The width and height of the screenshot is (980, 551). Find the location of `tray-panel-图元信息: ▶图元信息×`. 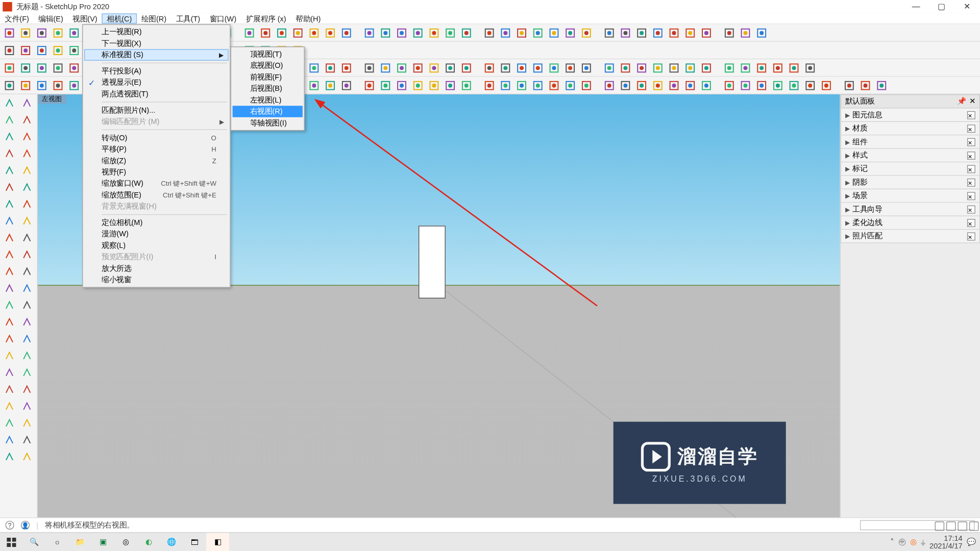

tray-panel-图元信息: ▶图元信息× is located at coordinates (911, 115).